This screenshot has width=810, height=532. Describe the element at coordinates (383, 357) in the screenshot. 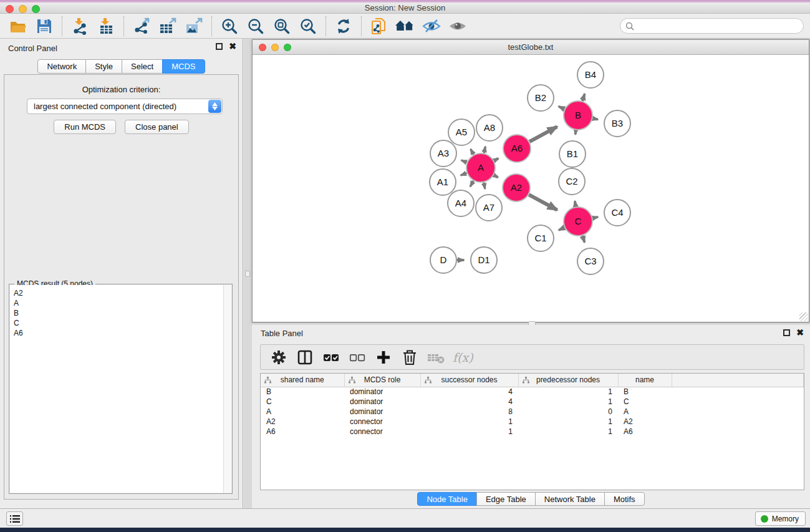

I see `add-column-button` at that location.